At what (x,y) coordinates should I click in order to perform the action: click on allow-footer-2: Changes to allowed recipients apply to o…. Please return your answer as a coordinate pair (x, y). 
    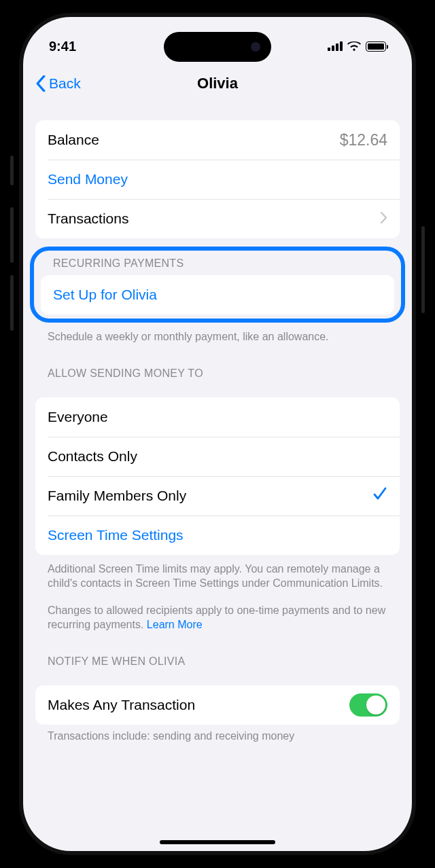
    Looking at the image, I should click on (218, 618).